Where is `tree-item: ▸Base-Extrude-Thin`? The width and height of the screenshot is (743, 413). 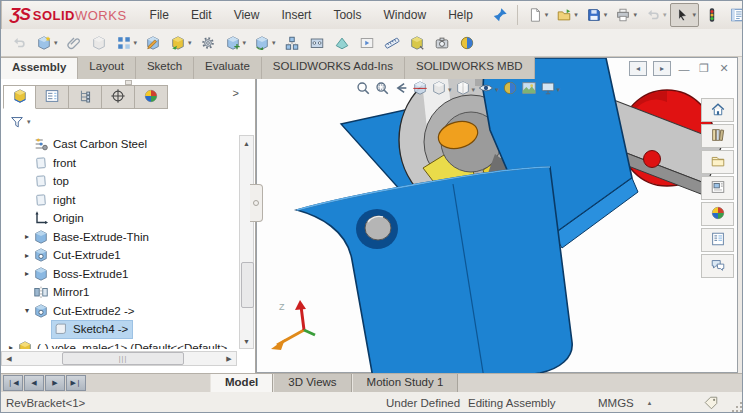 tree-item: ▸Base-Extrude-Thin is located at coordinates (119, 238).